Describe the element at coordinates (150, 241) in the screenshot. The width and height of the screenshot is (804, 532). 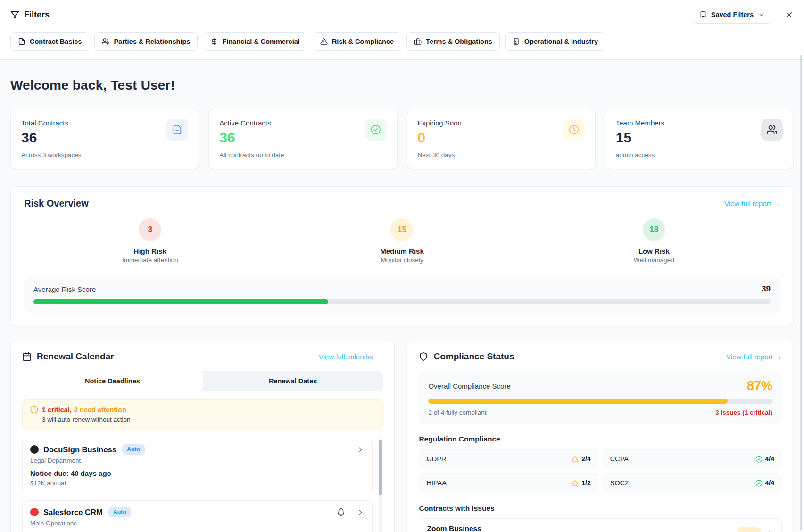
I see `risk-high: 3 High Risk Immediate attention` at that location.